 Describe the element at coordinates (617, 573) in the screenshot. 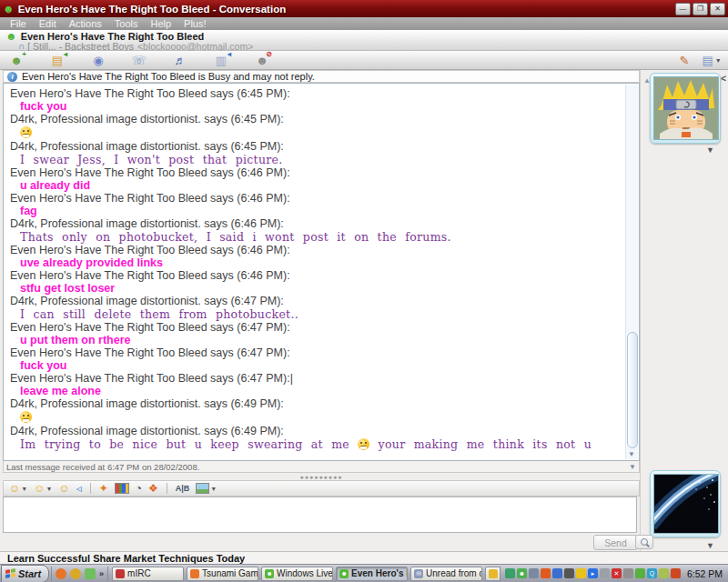

I see `tray-icon-10: ✕` at that location.